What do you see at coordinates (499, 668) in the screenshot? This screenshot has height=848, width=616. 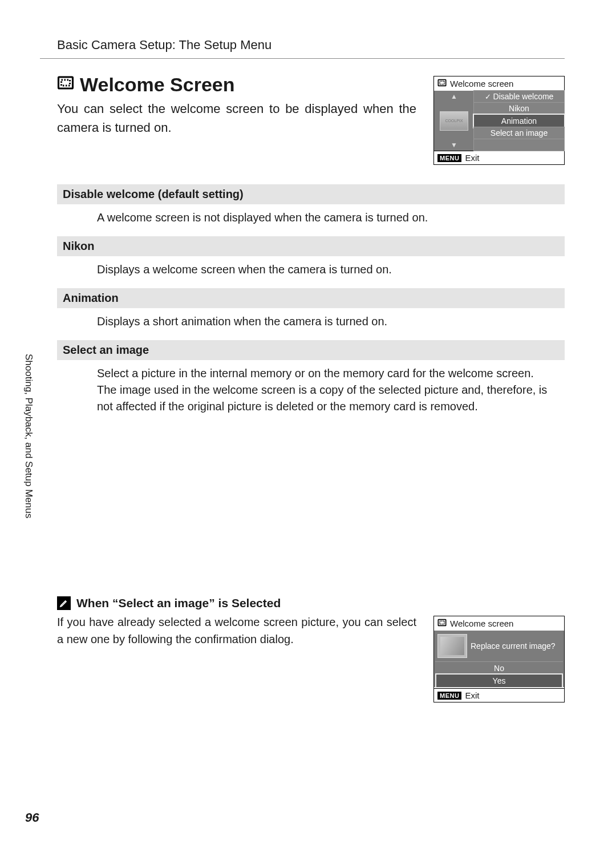 I see `dialog-choice-no: No` at bounding box center [499, 668].